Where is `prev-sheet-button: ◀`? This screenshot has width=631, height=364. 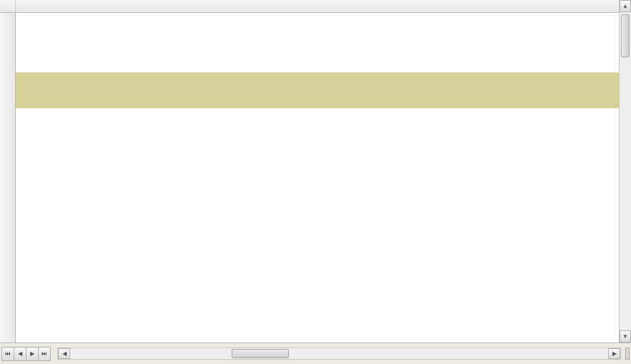
prev-sheet-button: ◀ is located at coordinates (20, 354).